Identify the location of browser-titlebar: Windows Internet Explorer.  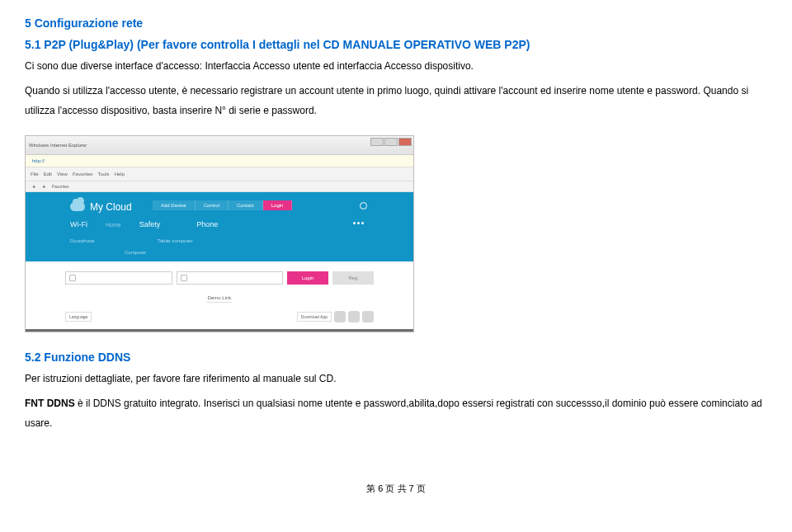
(219, 145).